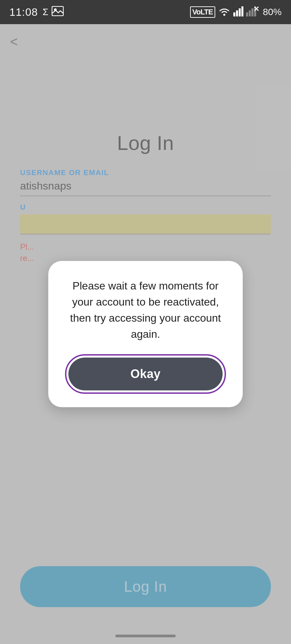  What do you see at coordinates (23, 12) in the screenshot?
I see `status-time: 11:08` at bounding box center [23, 12].